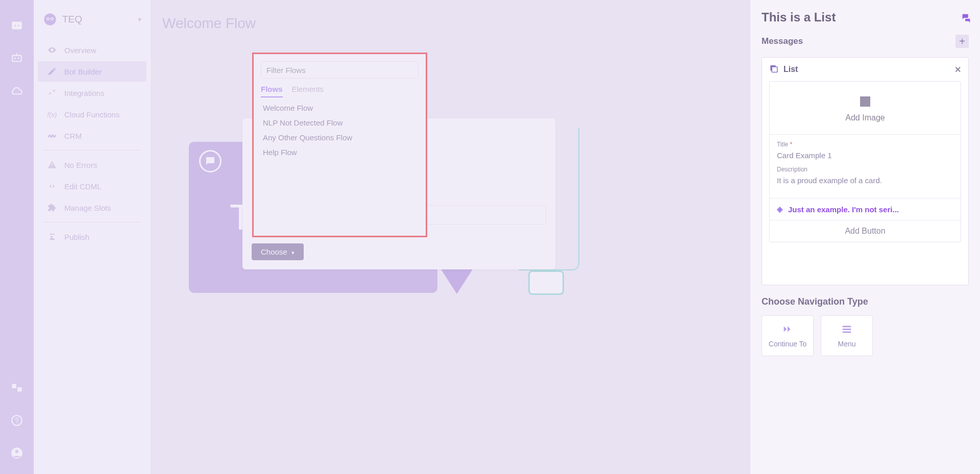 Image resolution: width=980 pixels, height=474 pixels. Describe the element at coordinates (865, 17) in the screenshot. I see `panel-title: This is a List` at that location.